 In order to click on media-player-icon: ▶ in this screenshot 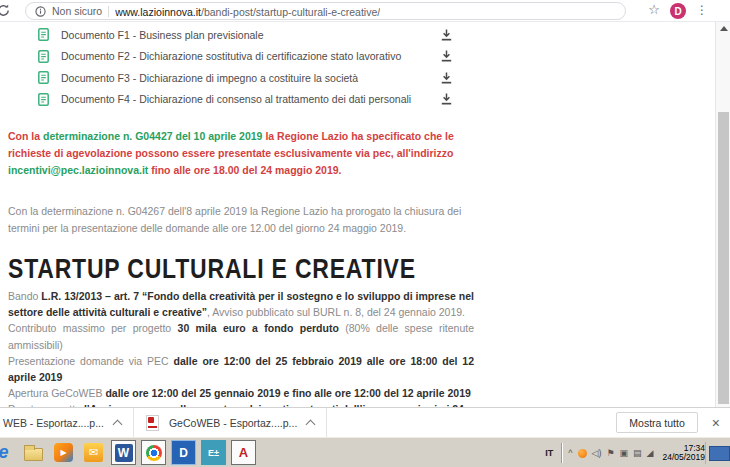, I will do `click(64, 452)`.